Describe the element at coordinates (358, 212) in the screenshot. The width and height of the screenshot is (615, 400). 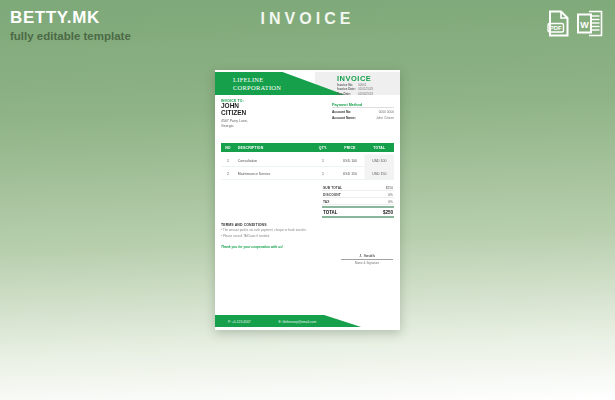
I see `grand-total-row: TOTAL $250` at that location.